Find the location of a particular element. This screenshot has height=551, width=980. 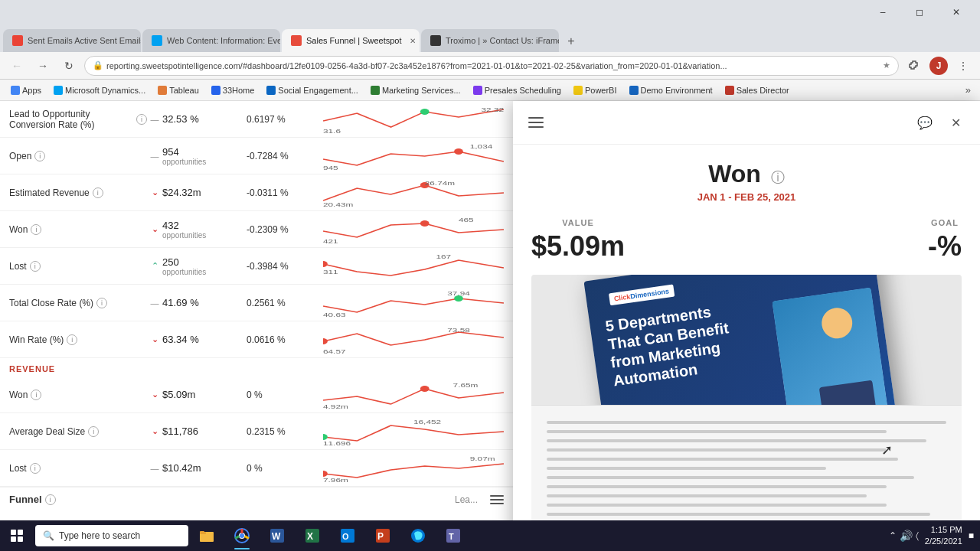

svg-text: 167 is located at coordinates (444, 256).